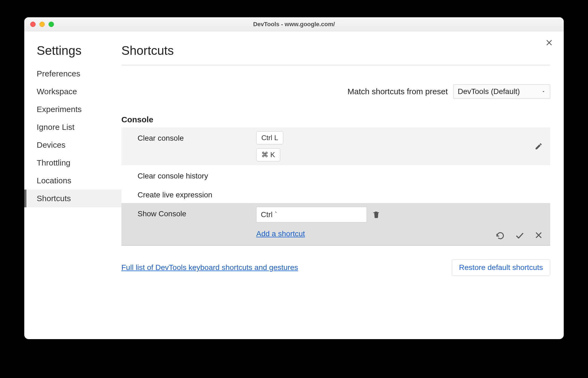 This screenshot has width=588, height=378. What do you see at coordinates (57, 91) in the screenshot?
I see `sidebar-item-label: Workspace` at bounding box center [57, 91].